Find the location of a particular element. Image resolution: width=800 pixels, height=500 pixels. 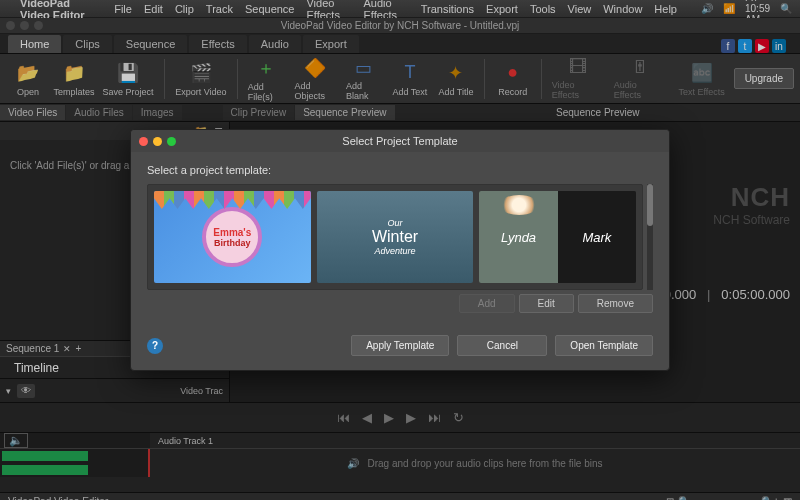

dialog-titlebar: Select Project Template is located at coordinates (400, 141).